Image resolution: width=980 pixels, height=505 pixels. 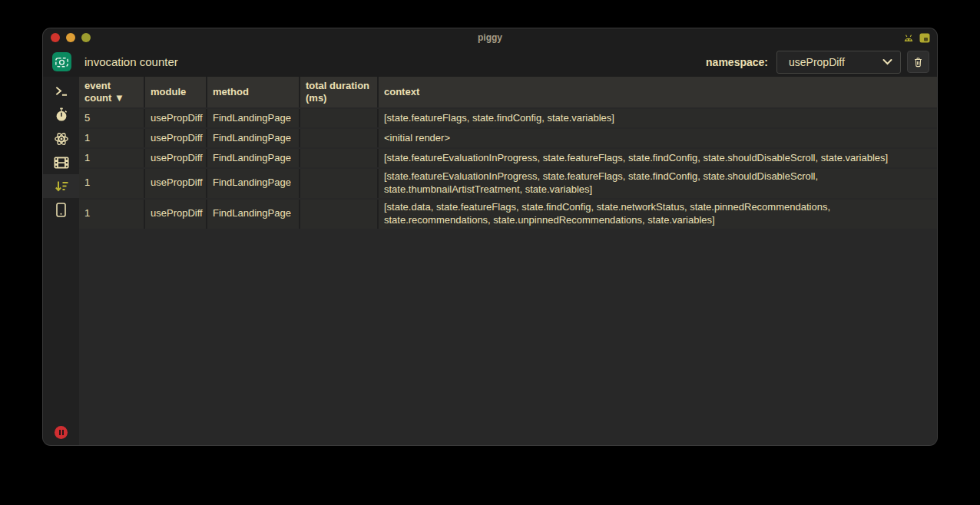 I want to click on column-header-method: method, so click(x=253, y=92).